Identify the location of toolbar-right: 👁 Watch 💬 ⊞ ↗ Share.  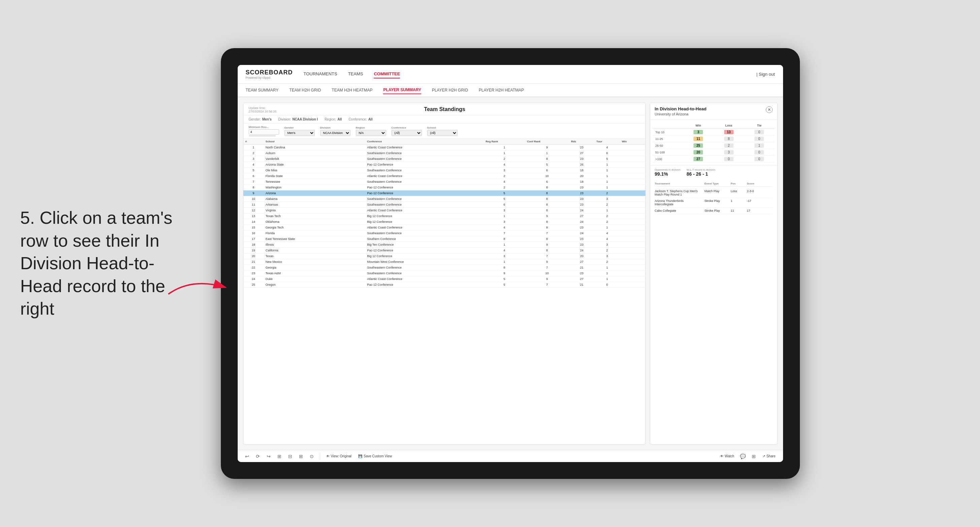
(748, 456).